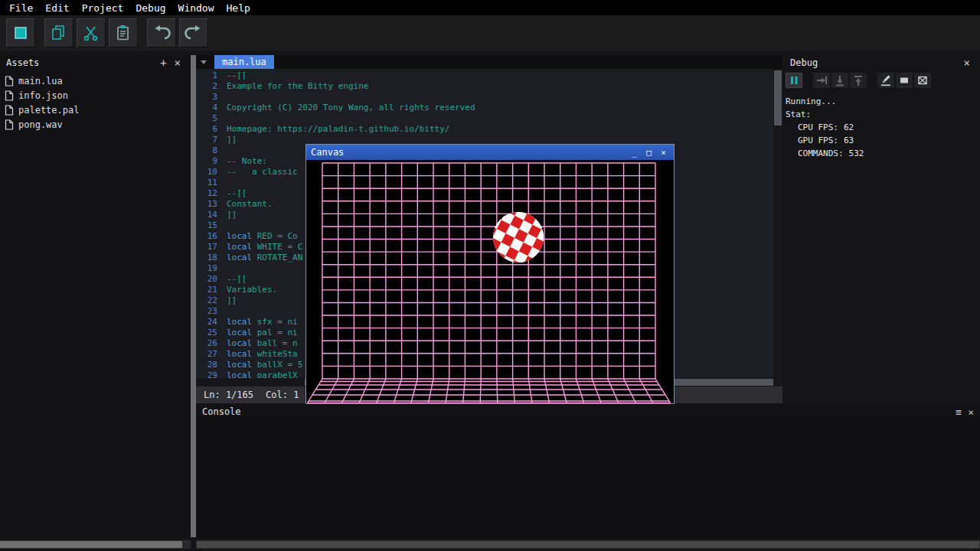 This screenshot has width=980, height=551. I want to click on assets-close-button: ×, so click(178, 63).